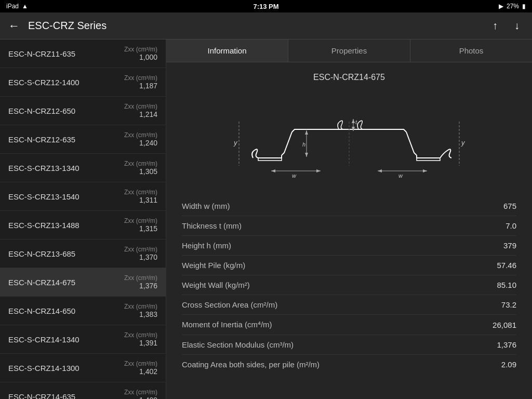  What do you see at coordinates (83, 168) in the screenshot?
I see `list-item: ESC-S-CRZ13-1340 Zxx (cm³/m) 1,305` at bounding box center [83, 168].